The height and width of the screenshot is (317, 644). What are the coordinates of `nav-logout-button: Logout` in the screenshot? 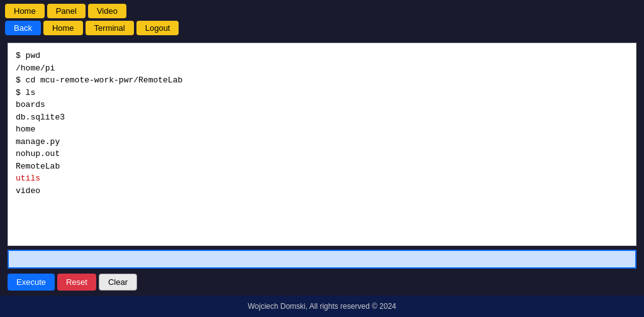 It's located at (158, 28).